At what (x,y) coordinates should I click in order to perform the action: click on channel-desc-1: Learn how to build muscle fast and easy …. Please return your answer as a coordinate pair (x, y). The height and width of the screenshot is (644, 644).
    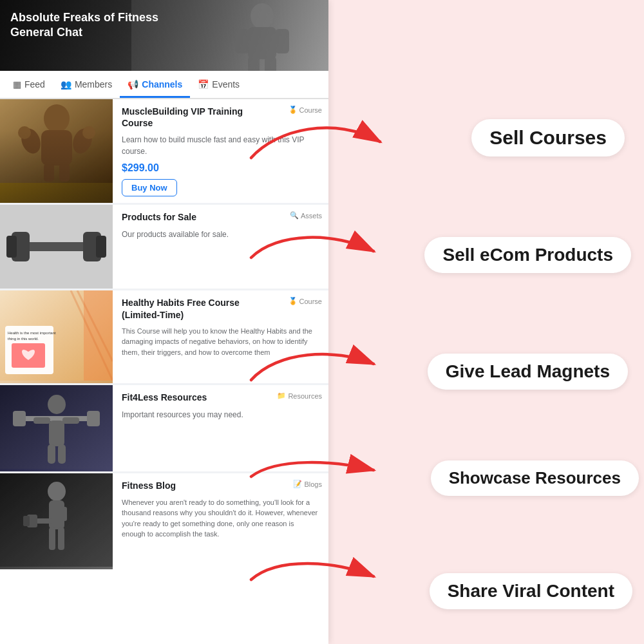
    Looking at the image, I should click on (220, 146).